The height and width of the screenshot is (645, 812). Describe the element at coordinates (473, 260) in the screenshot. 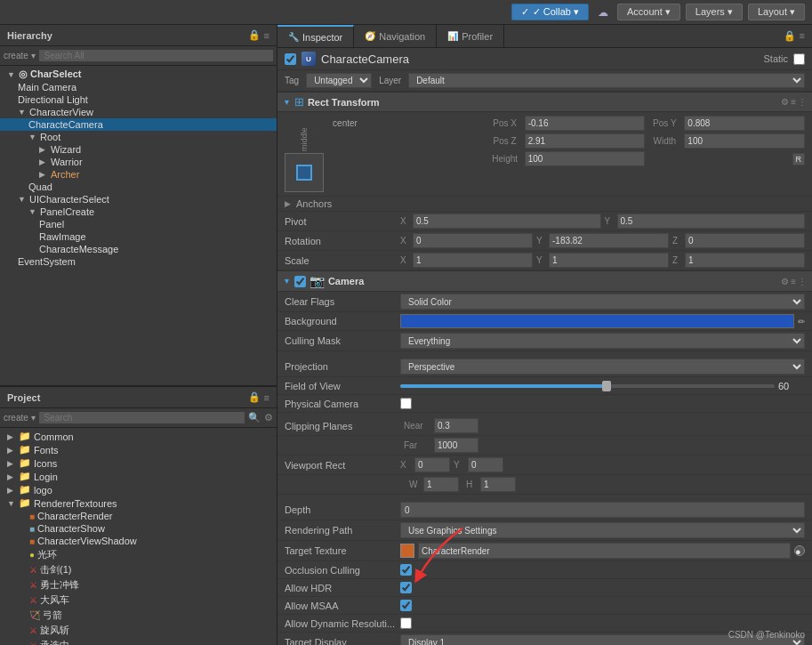

I see `scale-x-input` at that location.